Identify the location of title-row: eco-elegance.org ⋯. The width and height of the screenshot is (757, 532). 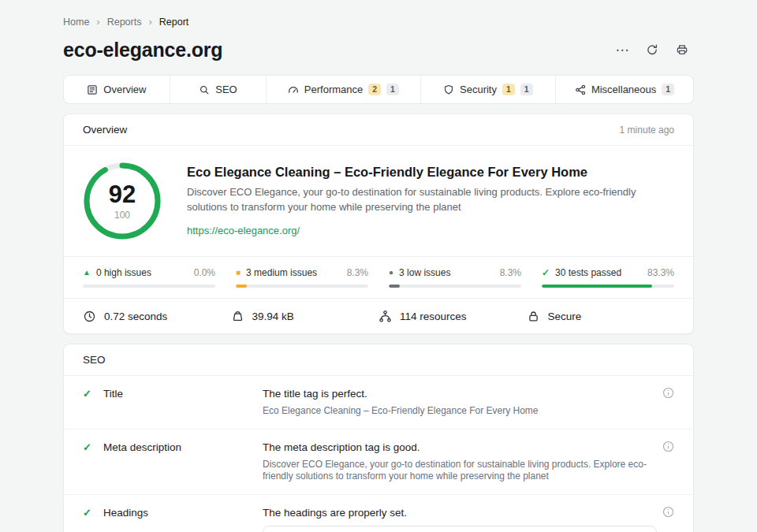
(378, 50).